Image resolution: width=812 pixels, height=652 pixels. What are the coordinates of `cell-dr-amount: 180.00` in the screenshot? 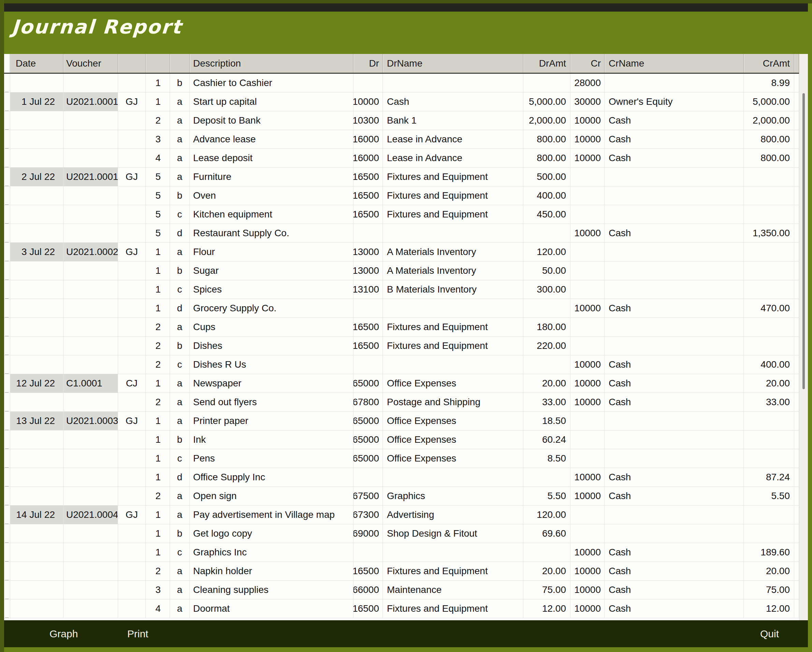 It's located at (547, 327).